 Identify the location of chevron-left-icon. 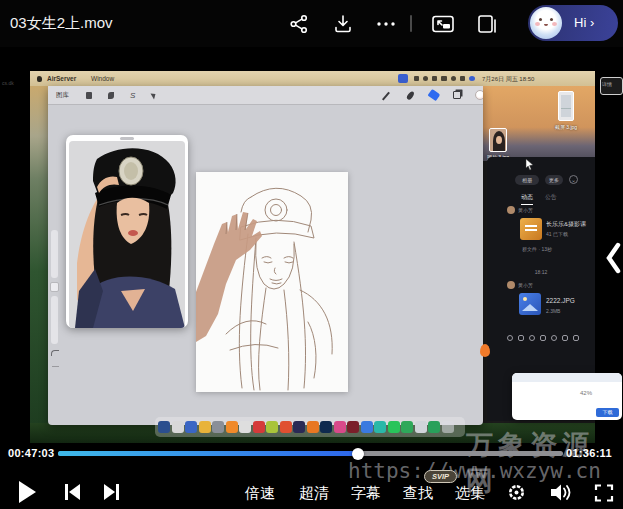
(613, 258).